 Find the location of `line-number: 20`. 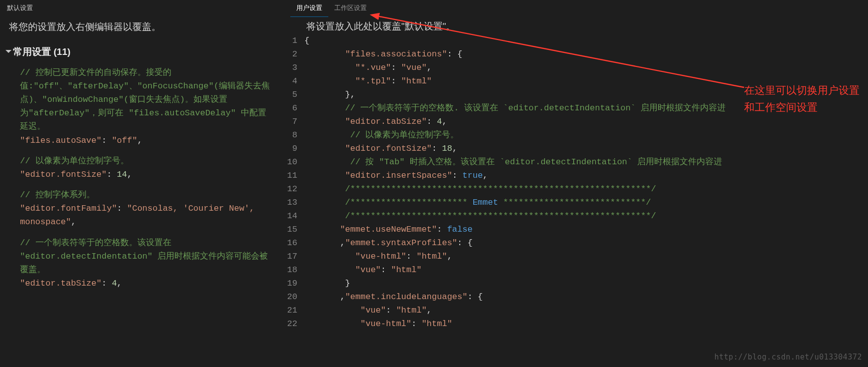

line-number: 20 is located at coordinates (294, 297).